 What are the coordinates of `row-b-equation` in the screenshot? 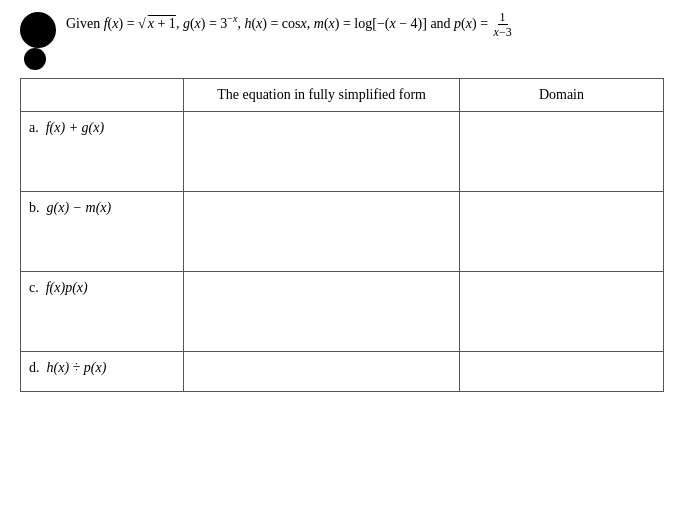 It's located at (322, 232).